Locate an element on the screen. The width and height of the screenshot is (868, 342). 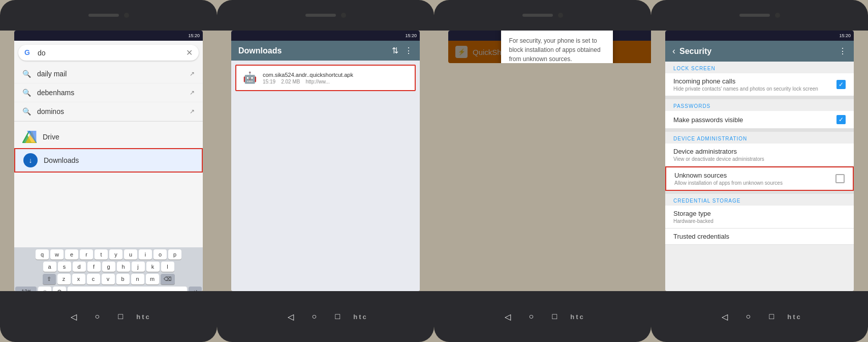
key-s: s is located at coordinates (65, 267).